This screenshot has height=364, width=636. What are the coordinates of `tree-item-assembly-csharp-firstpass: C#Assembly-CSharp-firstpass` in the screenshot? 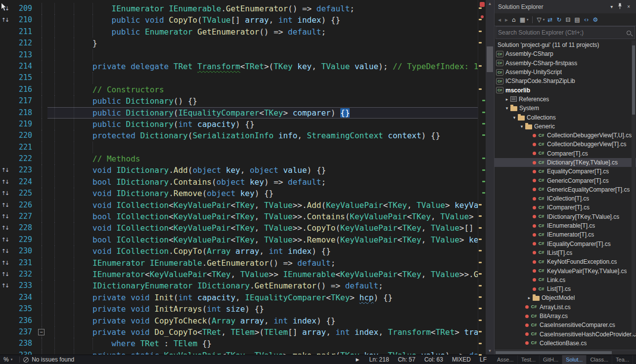 It's located at (565, 63).